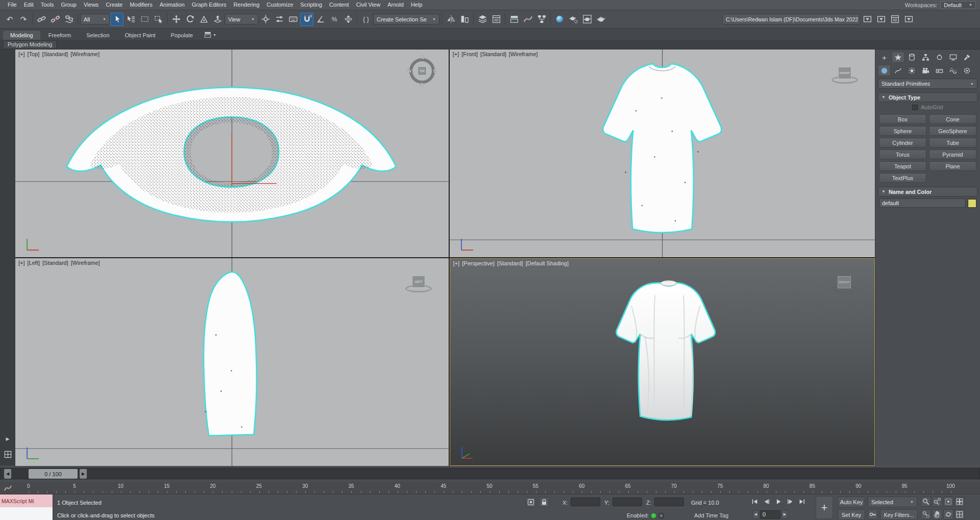 This screenshot has width=980, height=520. Describe the element at coordinates (653, 515) in the screenshot. I see `enabled-indicator-icon` at that location.